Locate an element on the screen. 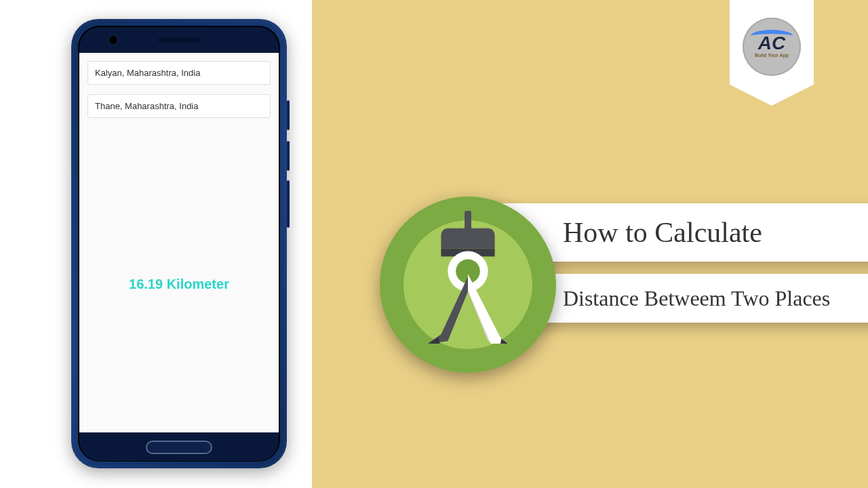  camera-icon is located at coordinates (113, 40).